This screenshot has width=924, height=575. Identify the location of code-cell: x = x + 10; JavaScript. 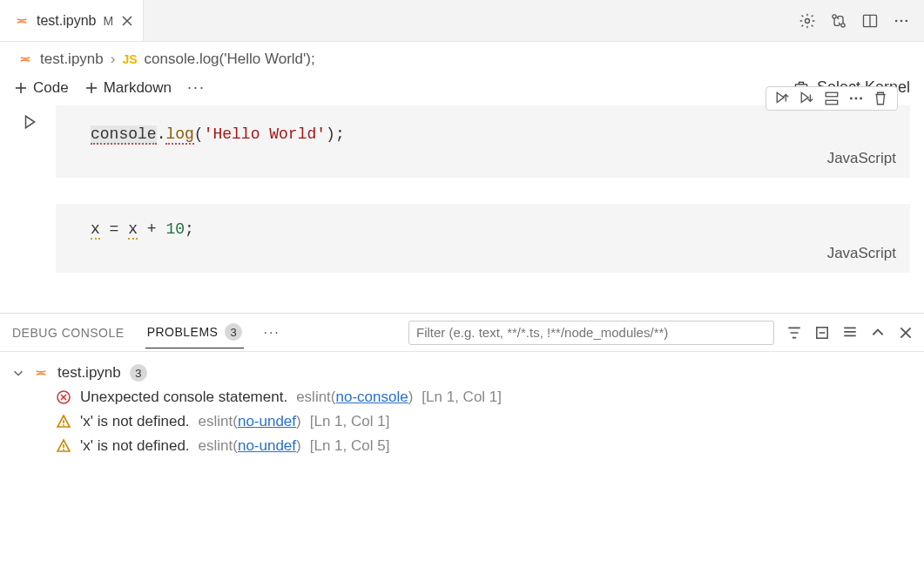
(482, 239).